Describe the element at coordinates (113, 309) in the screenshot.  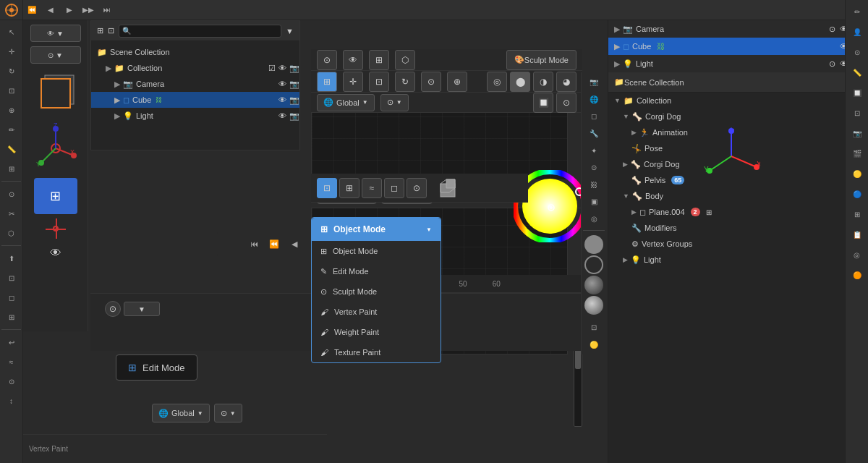
I see `auto-key-btn: ⊙` at that location.